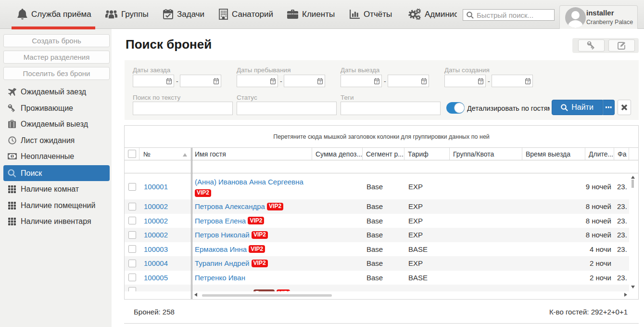  Describe the element at coordinates (12, 156) in the screenshot. I see `svg-text: 1` at that location.